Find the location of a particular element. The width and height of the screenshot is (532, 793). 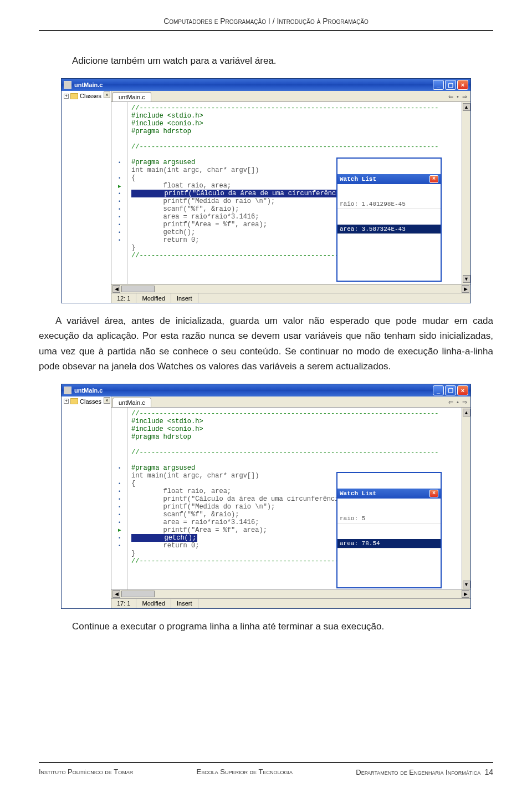

status-bar: 12: 1 Modified Insert is located at coordinates (291, 298).